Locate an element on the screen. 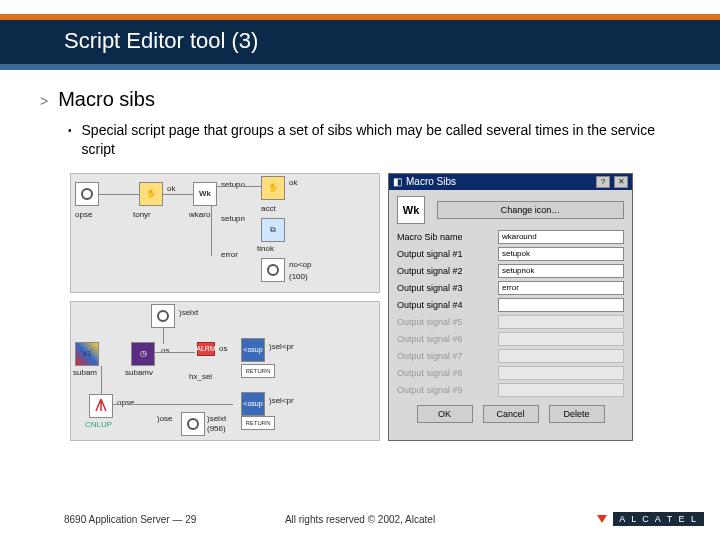 This screenshot has width=720, height=540. sig2-field: setupnok is located at coordinates (561, 271).